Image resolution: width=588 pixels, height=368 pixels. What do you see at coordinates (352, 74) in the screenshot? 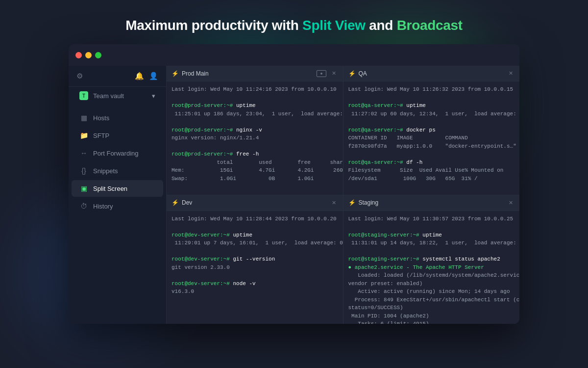
I see `terminal-icon-qa: ⚡` at bounding box center [352, 74].